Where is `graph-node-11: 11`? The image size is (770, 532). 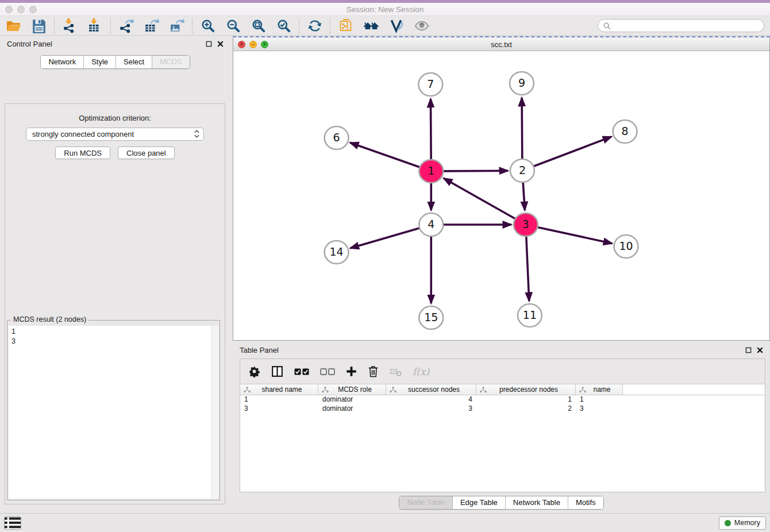
graph-node-11: 11 is located at coordinates (530, 315).